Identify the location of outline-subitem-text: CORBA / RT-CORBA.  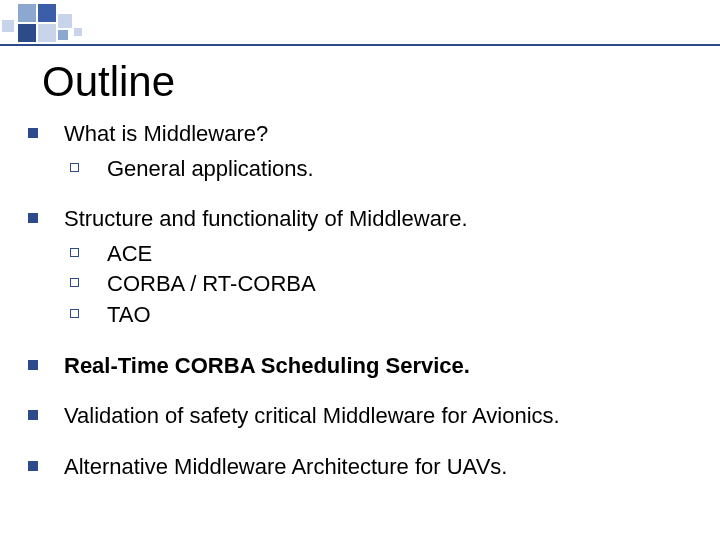
(212, 284).